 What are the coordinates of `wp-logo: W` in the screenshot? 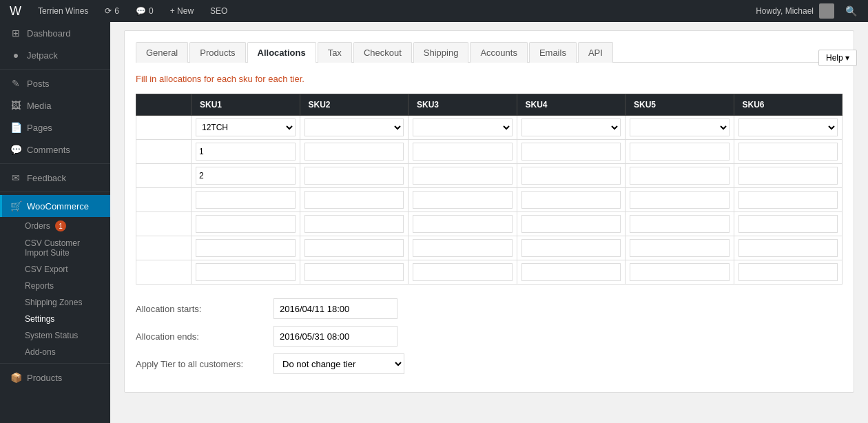 It's located at (15, 11).